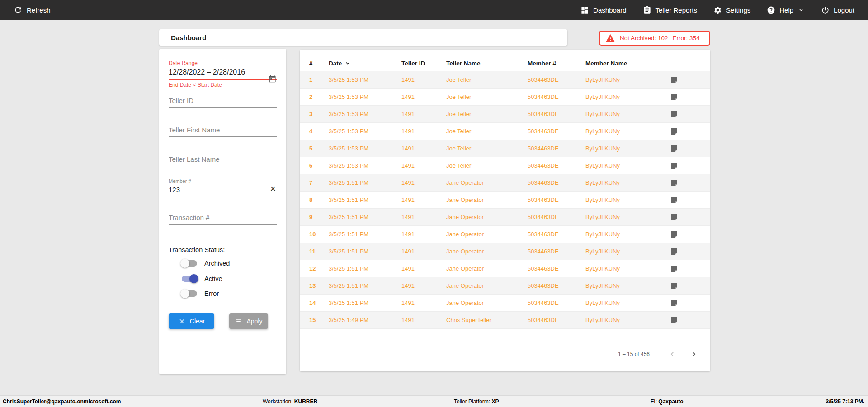 This screenshot has width=868, height=407. I want to click on transaction-number-input, so click(223, 218).